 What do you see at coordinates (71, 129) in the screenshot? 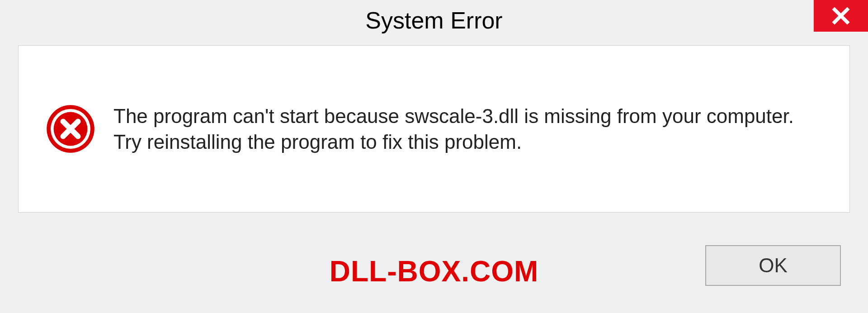
I see `error-icon` at bounding box center [71, 129].